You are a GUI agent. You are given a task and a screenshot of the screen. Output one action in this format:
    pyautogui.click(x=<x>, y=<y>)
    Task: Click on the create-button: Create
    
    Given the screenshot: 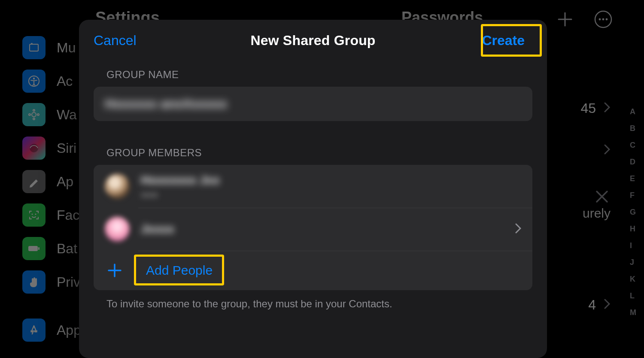 What is the action you would take?
    pyautogui.click(x=503, y=40)
    